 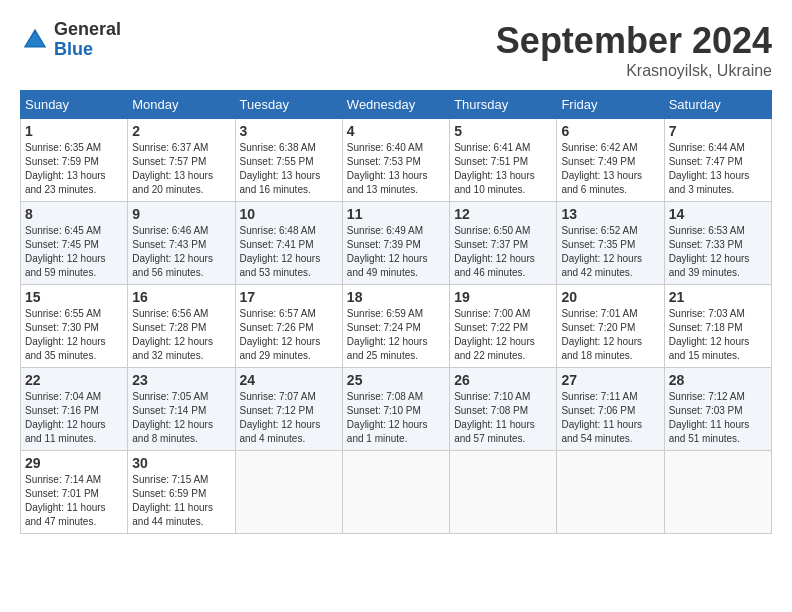 What do you see at coordinates (181, 131) in the screenshot?
I see `day-number: 2` at bounding box center [181, 131].